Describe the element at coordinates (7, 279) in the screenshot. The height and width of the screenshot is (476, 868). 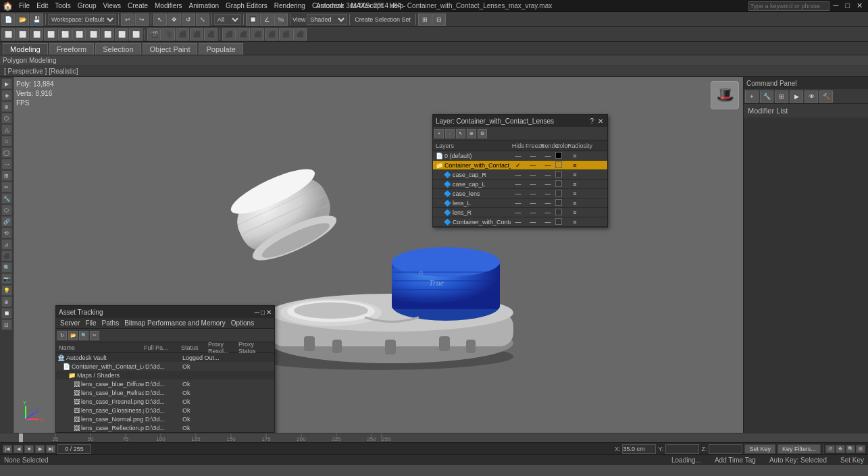
I see `left-icon-18: 📷` at that location.